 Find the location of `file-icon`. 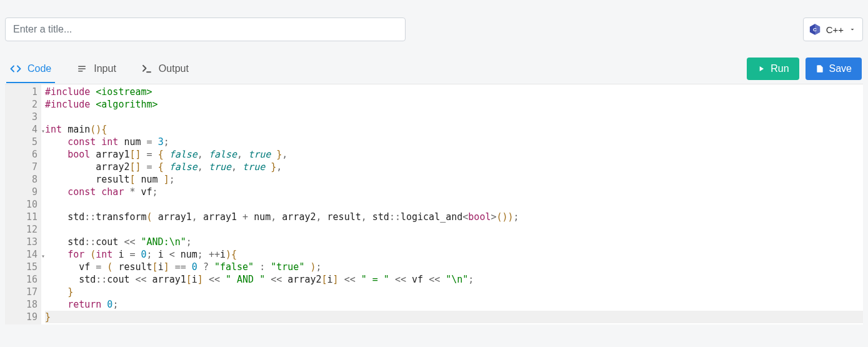

file-icon is located at coordinates (820, 69).